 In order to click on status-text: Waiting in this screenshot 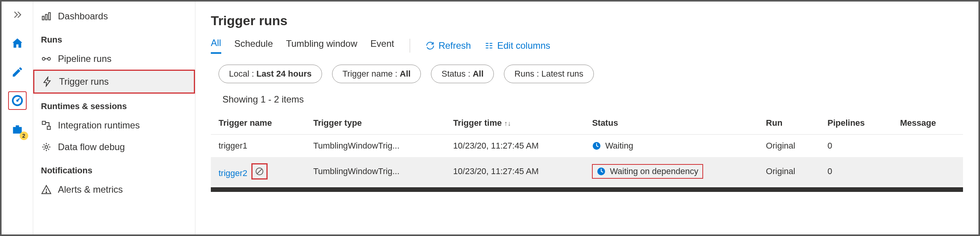, I will do `click(619, 146)`.